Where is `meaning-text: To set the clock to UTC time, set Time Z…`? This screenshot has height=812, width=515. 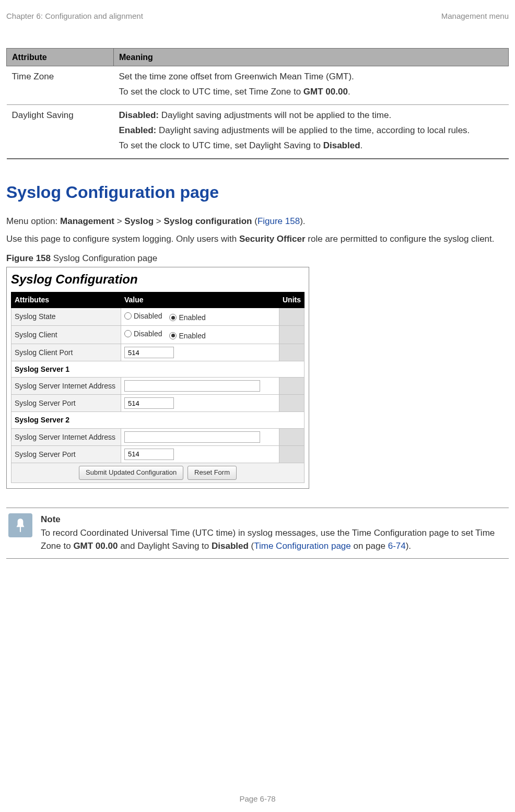 meaning-text: To set the clock to UTC time, set Time Z… is located at coordinates (211, 92).